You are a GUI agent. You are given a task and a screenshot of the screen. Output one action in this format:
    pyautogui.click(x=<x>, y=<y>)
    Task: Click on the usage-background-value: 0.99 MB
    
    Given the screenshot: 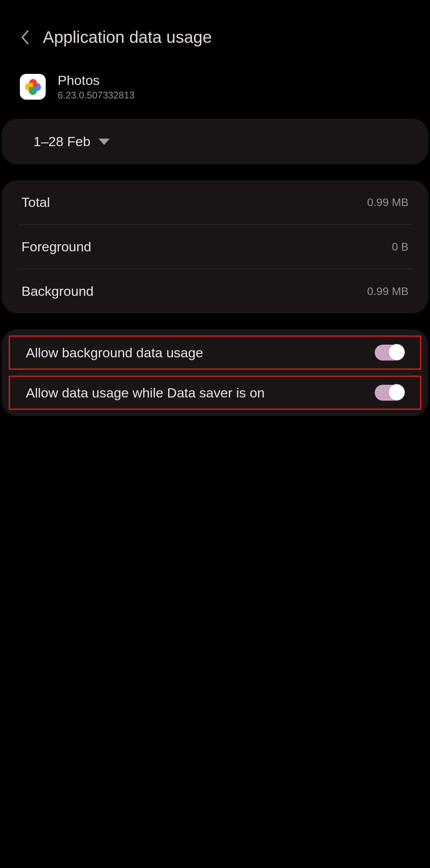 What is the action you would take?
    pyautogui.click(x=388, y=291)
    